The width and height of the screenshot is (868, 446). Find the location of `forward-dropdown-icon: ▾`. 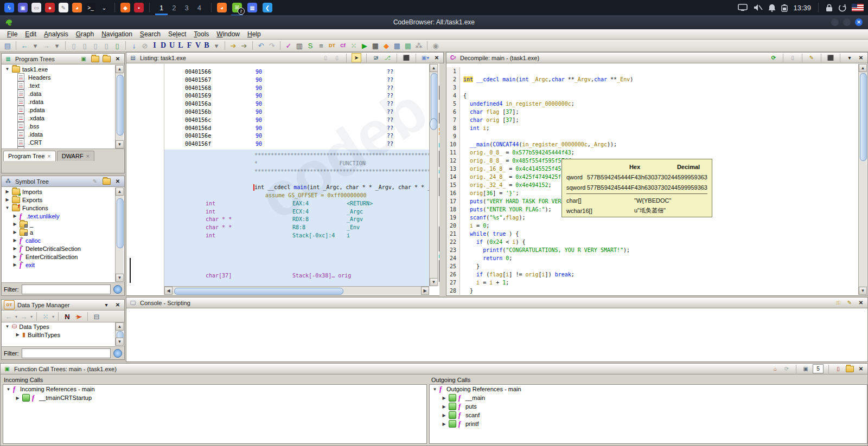

forward-dropdown-icon: ▾ is located at coordinates (31, 316).